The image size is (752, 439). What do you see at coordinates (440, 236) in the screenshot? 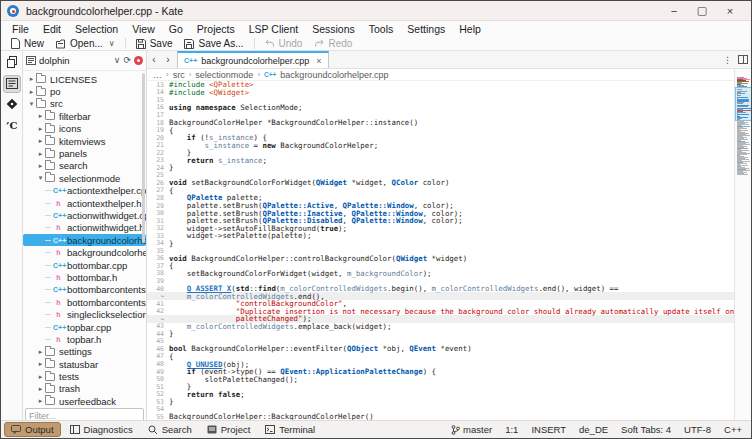
I see `code-line-33: 33 widget->setPalette(palette);` at bounding box center [440, 236].